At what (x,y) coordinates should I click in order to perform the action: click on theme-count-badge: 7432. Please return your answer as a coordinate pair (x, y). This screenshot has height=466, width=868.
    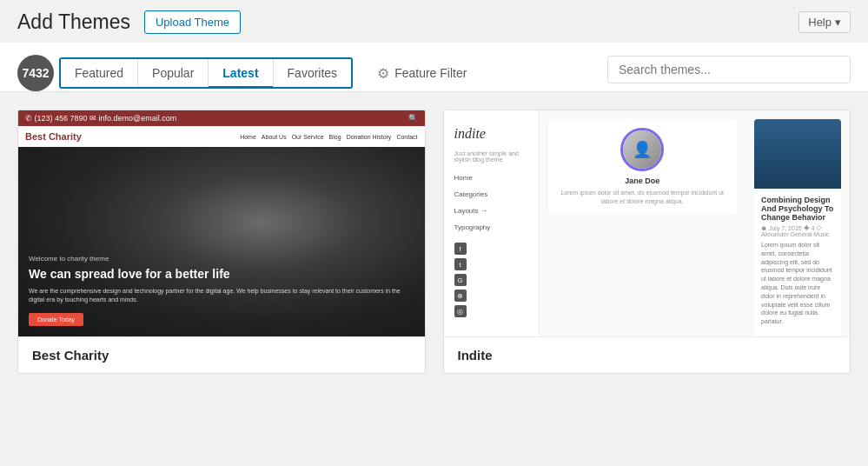
    Looking at the image, I should click on (36, 73).